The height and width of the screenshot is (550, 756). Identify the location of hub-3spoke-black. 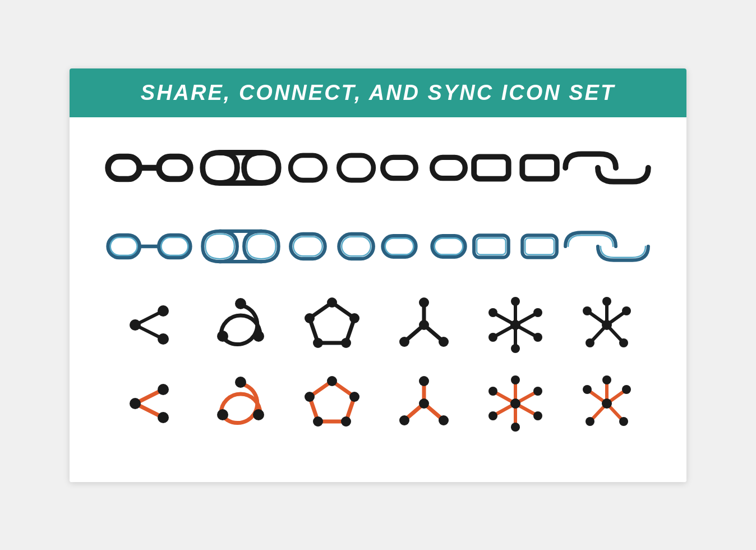
(424, 325).